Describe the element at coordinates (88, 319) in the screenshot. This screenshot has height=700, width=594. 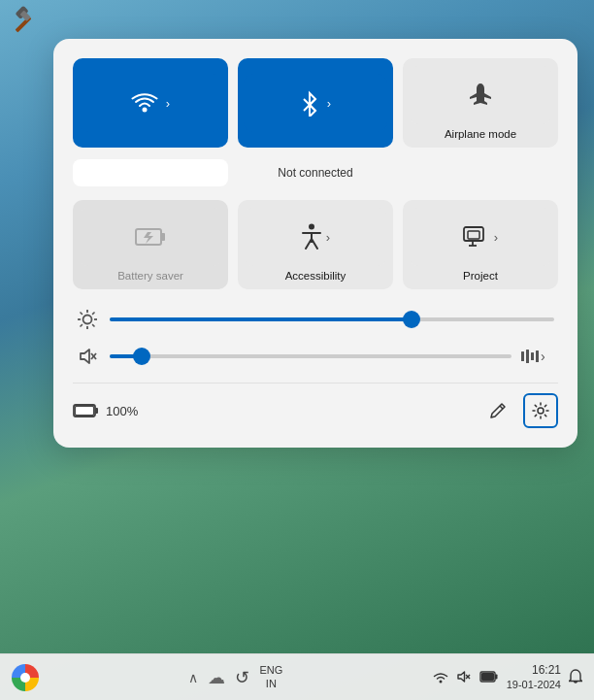
I see `brightness-icon` at that location.